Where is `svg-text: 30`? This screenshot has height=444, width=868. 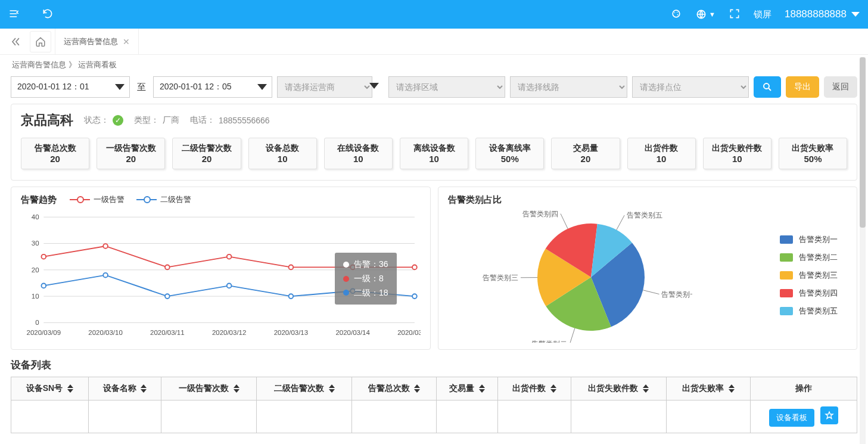
svg-text: 30 is located at coordinates (36, 243).